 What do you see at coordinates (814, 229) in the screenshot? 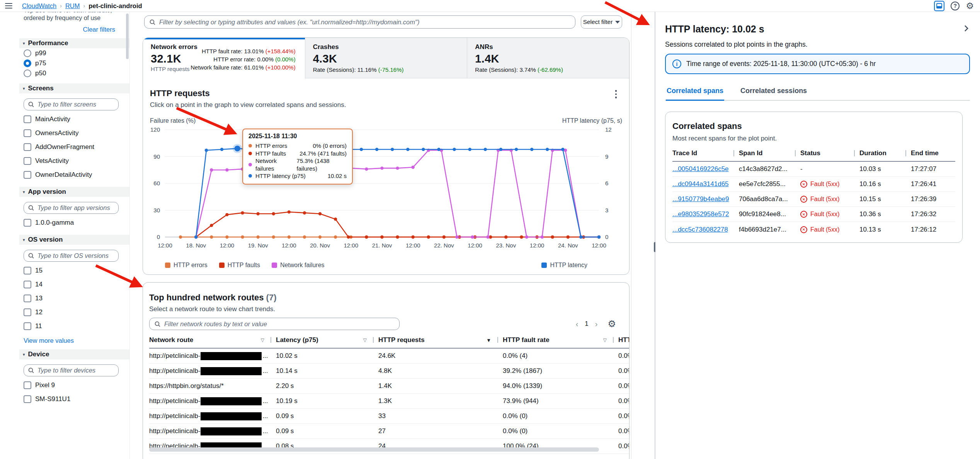
I see `span-row: ...dcc5c736082278f4b6693d21e7...✕Fault (…` at bounding box center [814, 229].